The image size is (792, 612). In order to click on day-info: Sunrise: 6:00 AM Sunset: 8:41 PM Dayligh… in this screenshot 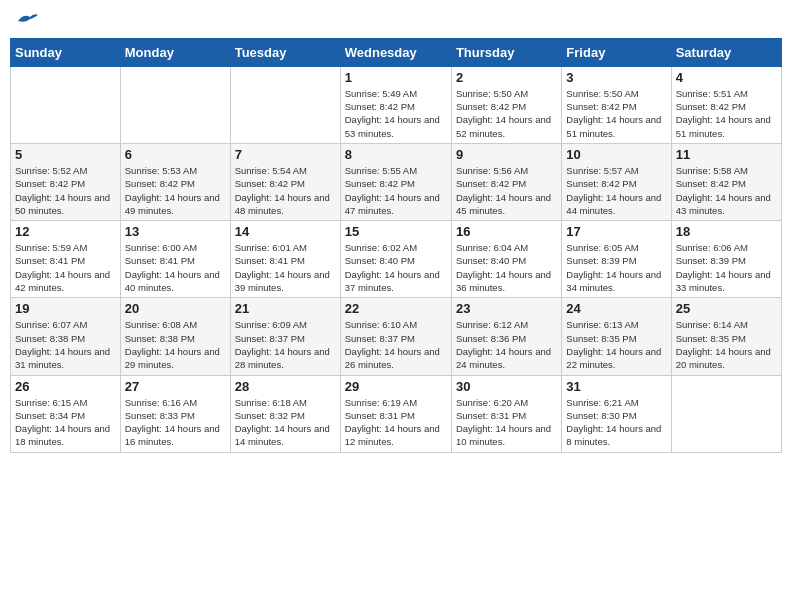, I will do `click(176, 268)`.